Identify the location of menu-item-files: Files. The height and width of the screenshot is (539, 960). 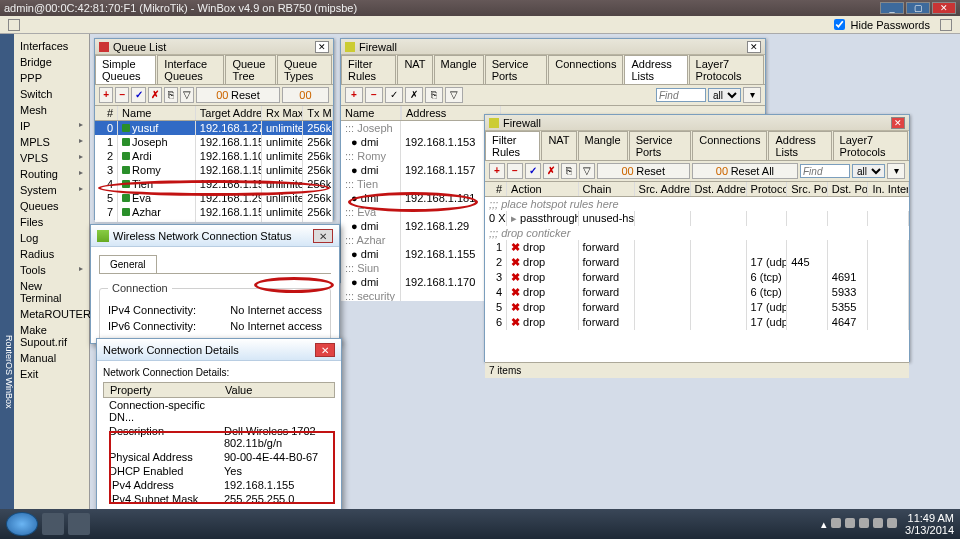
(52, 222).